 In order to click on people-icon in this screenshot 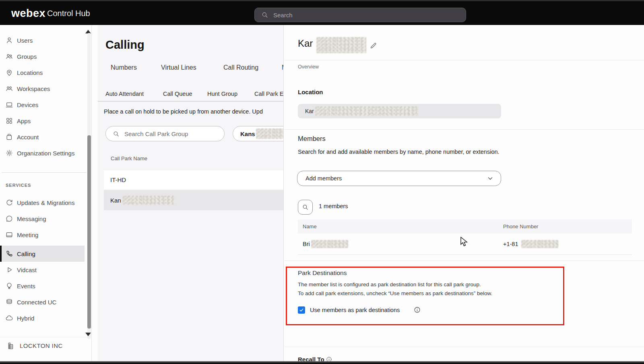, I will do `click(9, 56)`.